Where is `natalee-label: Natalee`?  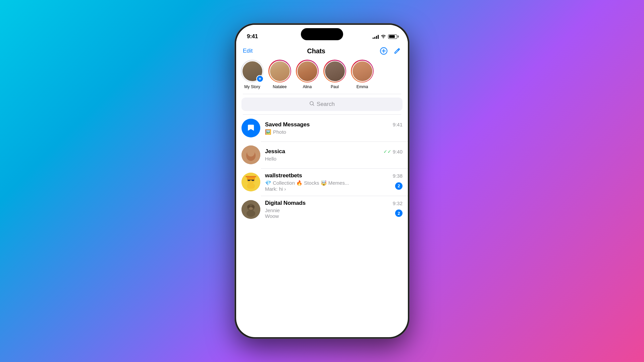 natalee-label: Natalee is located at coordinates (280, 87).